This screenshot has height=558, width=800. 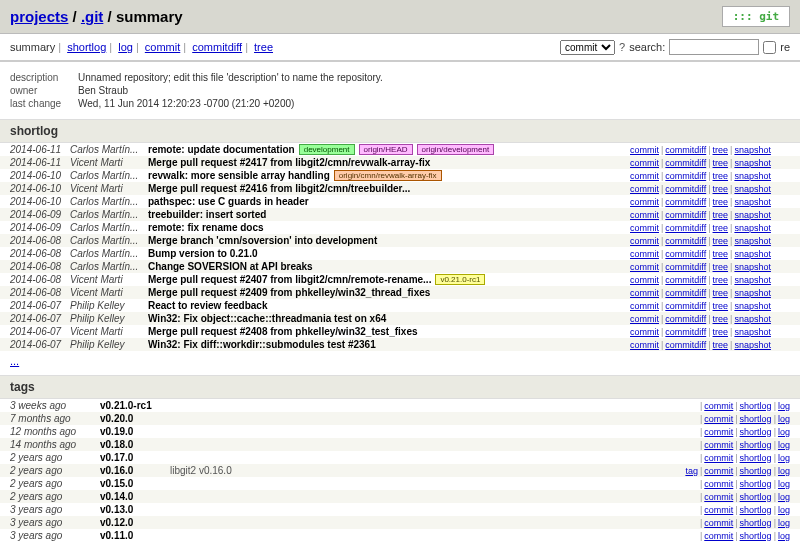 What do you see at coordinates (389, 292) in the screenshot?
I see `commit-subject: Merge pull request #2409 from phkelley/w…` at bounding box center [389, 292].